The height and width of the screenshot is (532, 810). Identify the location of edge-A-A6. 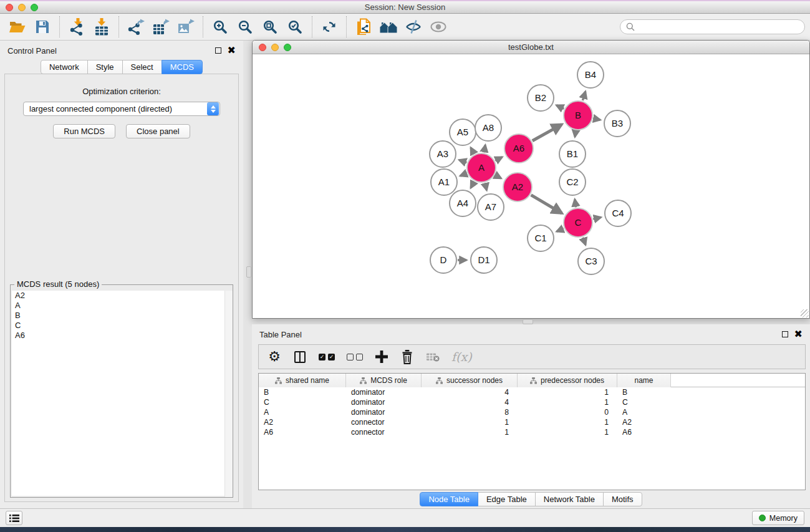
(499, 159).